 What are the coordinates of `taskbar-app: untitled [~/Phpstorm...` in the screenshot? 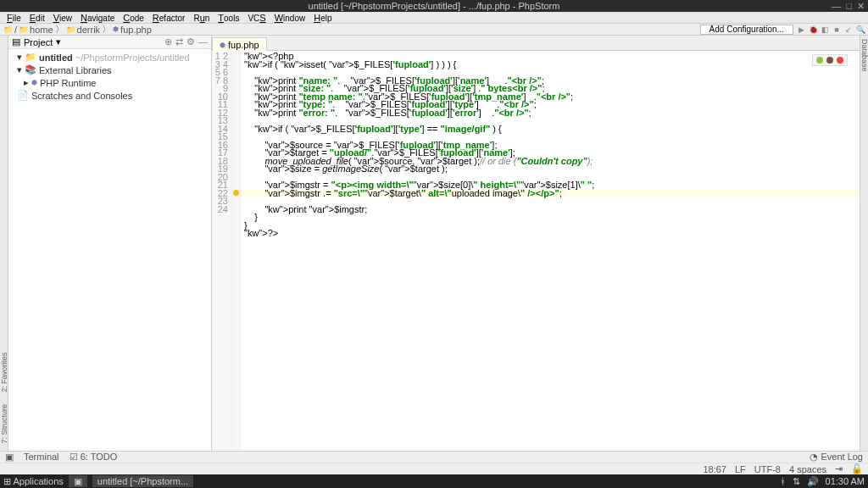 It's located at (142, 481).